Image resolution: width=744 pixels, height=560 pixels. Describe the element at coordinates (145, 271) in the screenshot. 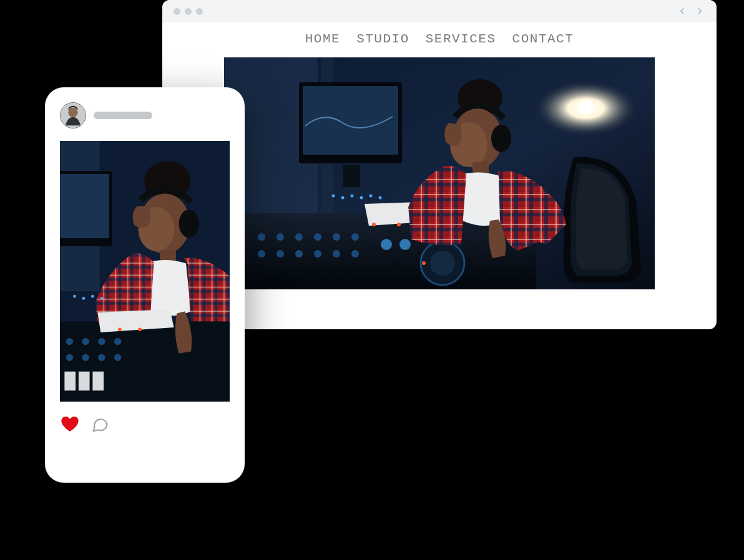

I see `studio-photo-crop` at that location.